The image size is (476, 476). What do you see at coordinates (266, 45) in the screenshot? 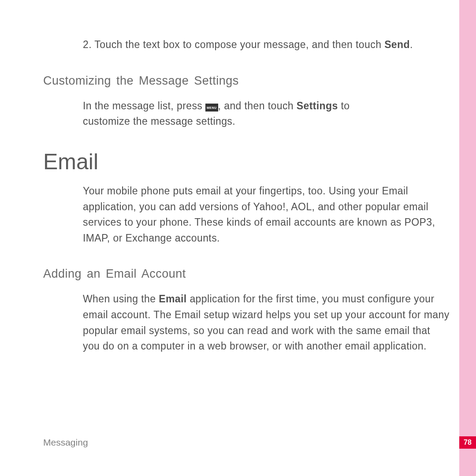
I see `step-2: 2. Touch the text box to compose your me…` at bounding box center [266, 45].